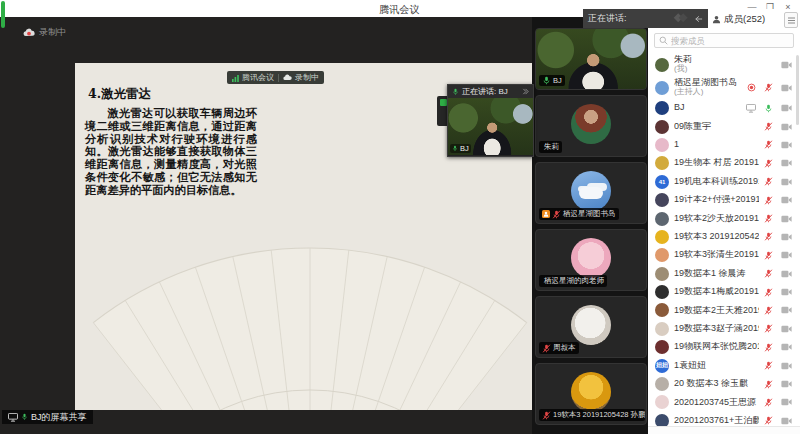 The height and width of the screenshot is (434, 800). I want to click on member-row: 19数据本1梅威20191205498, so click(724, 292).